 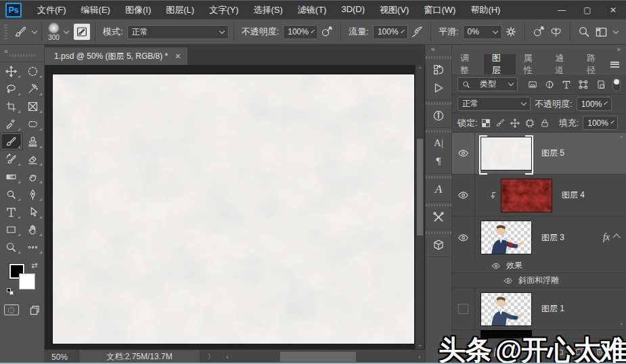 I want to click on pressure-size-icon, so click(x=539, y=32).